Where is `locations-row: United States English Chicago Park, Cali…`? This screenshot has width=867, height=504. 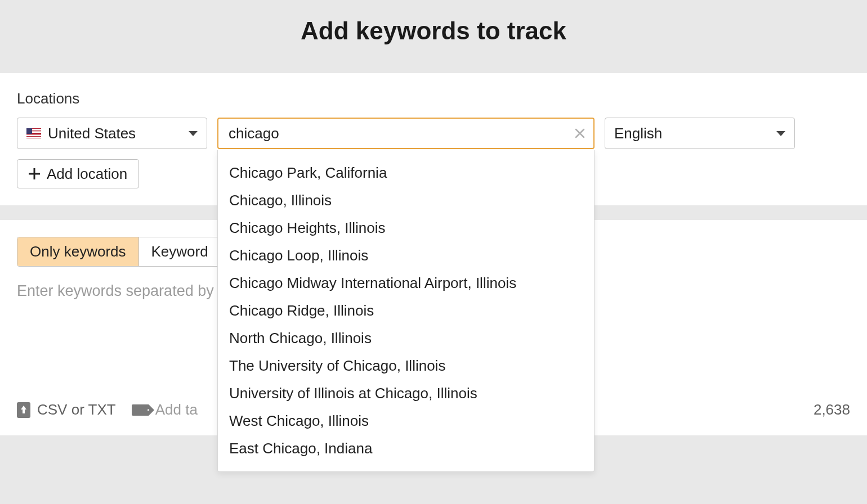 locations-row: United States English Chicago Park, Cali… is located at coordinates (434, 133).